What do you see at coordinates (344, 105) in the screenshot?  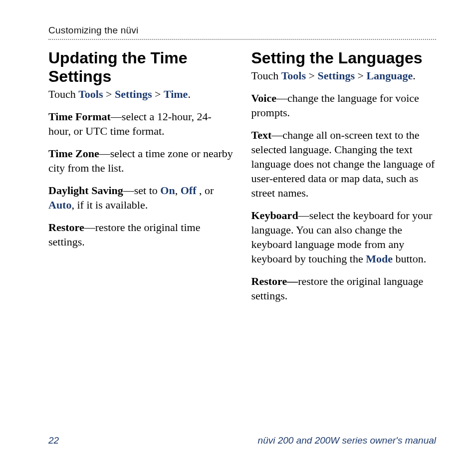 I see `para-voice: Voice—change the language for voice prom…` at bounding box center [344, 105].